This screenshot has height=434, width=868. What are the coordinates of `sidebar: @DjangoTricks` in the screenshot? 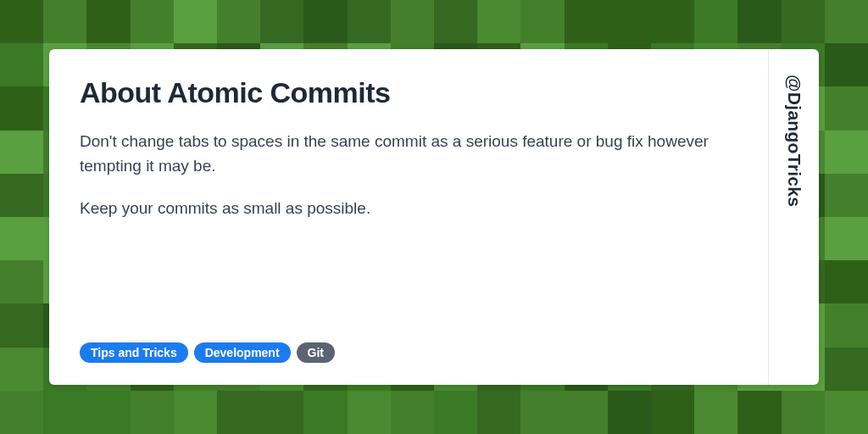 It's located at (793, 217).